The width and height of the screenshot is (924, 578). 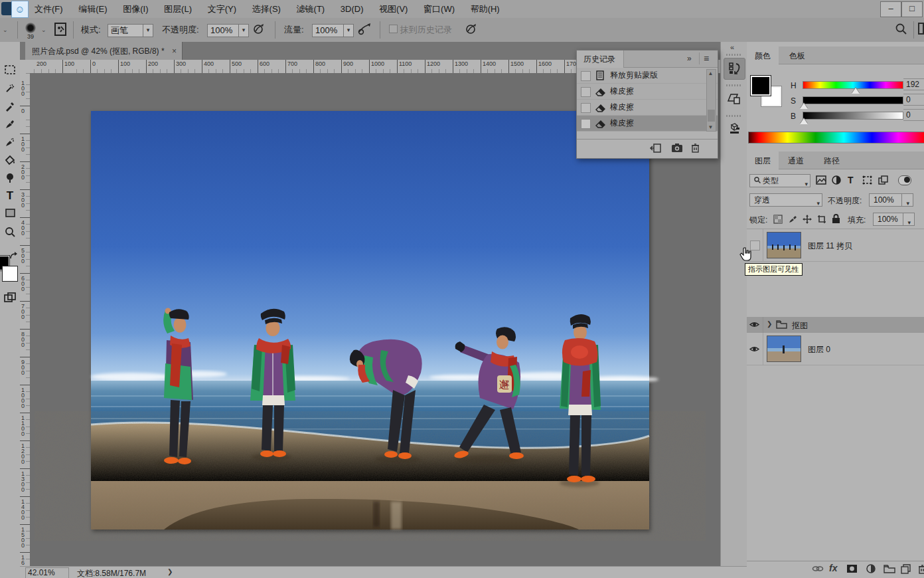 What do you see at coordinates (867, 181) in the screenshot?
I see `filter-shape-layers-icon` at bounding box center [867, 181].